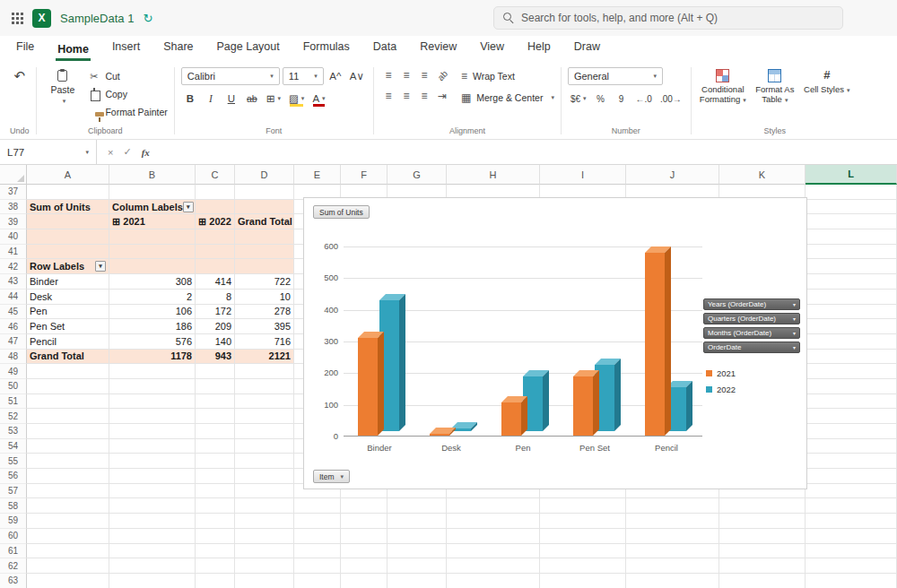 This screenshot has height=588, width=897. Describe the element at coordinates (583, 552) in the screenshot. I see `cell-I61` at that location.